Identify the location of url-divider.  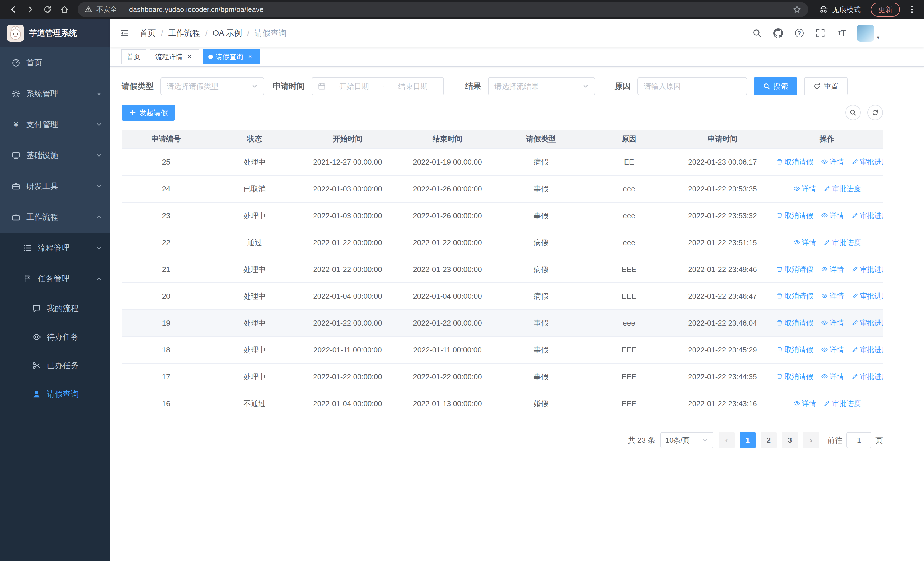
(123, 9).